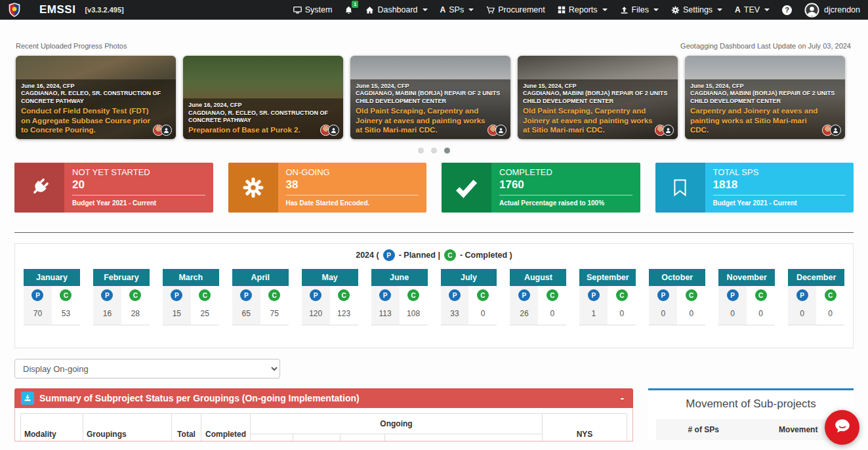 This screenshot has height=450, width=868. Describe the element at coordinates (139, 185) in the screenshot. I see `stat-value: 20` at that location.